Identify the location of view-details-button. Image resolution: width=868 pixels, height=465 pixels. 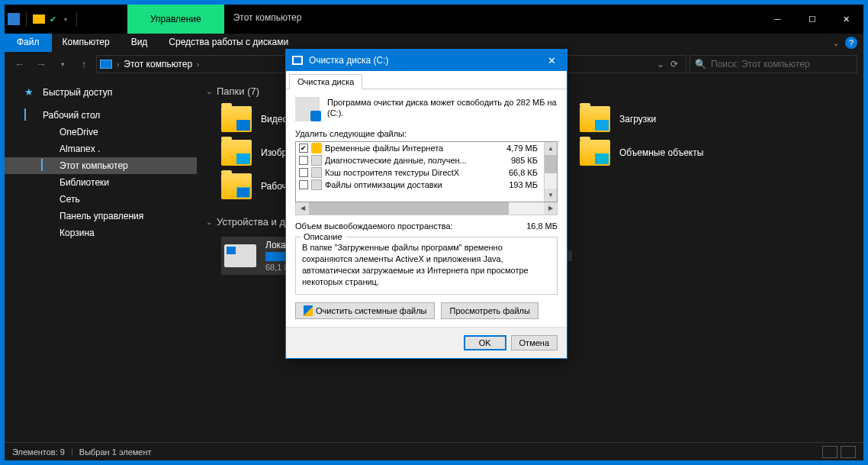
(830, 452).